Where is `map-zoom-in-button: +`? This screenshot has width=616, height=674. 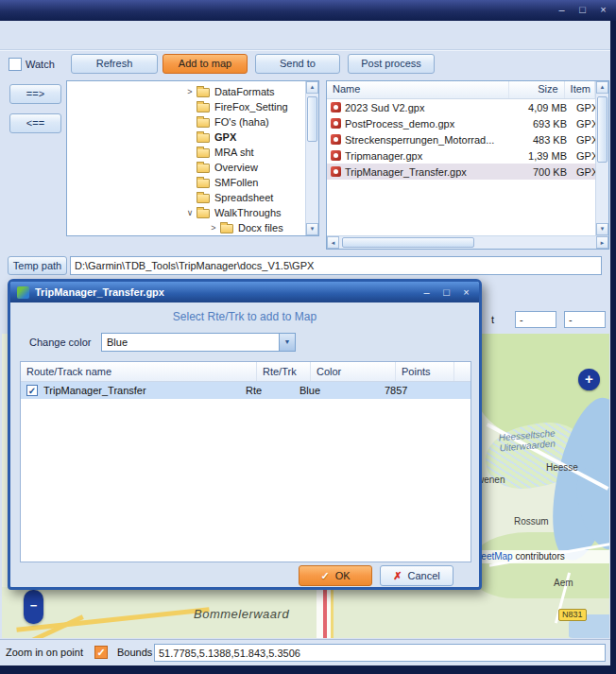
map-zoom-in-button: + is located at coordinates (590, 380).